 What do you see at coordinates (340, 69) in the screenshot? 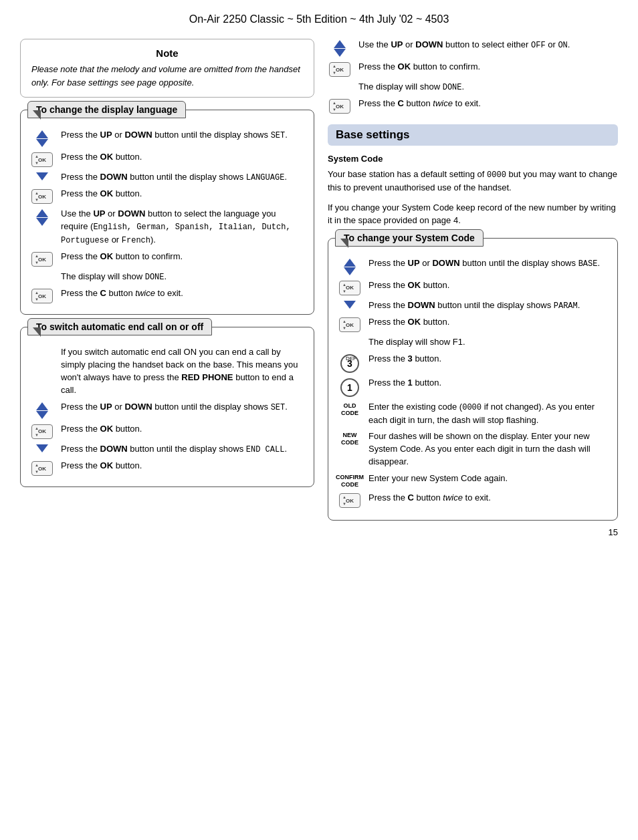
I see `ok-icon-r1: OK` at bounding box center [340, 69].